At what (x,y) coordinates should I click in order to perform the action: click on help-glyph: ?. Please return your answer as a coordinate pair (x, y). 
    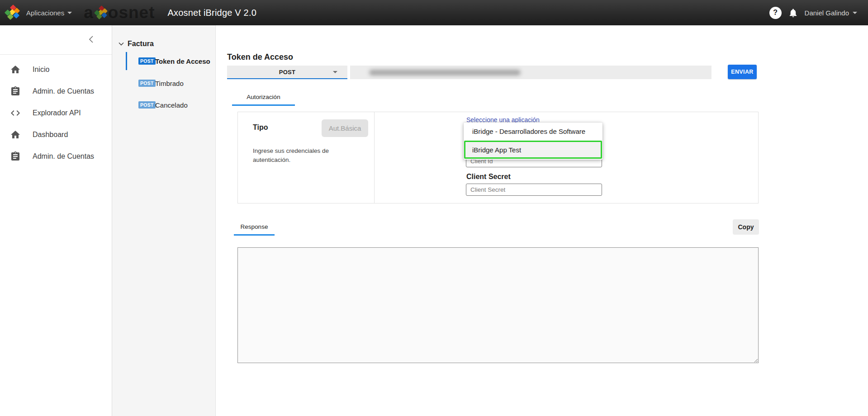
    Looking at the image, I should click on (775, 13).